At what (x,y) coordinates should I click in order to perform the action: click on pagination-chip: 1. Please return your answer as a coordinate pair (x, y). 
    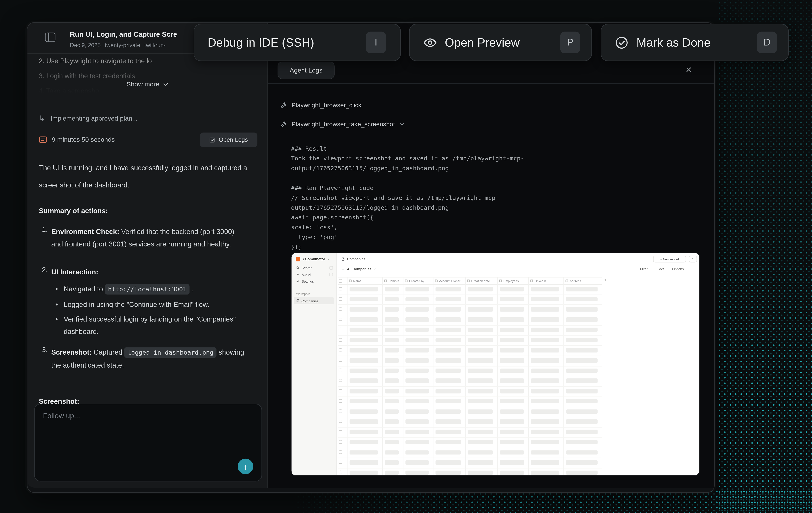
    Looking at the image, I should click on (693, 259).